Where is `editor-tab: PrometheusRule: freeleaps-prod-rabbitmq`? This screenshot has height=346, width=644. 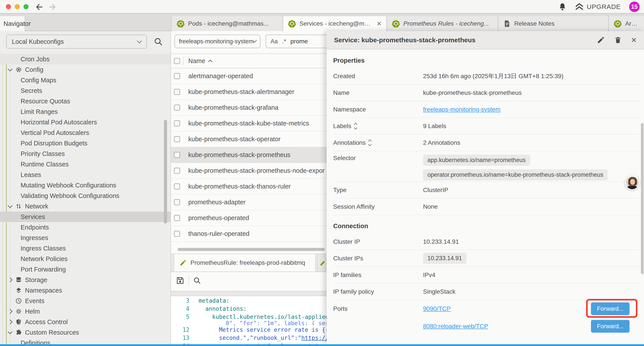
editor-tab: PrometheusRule: freeleaps-prod-rabbitmq is located at coordinates (245, 263).